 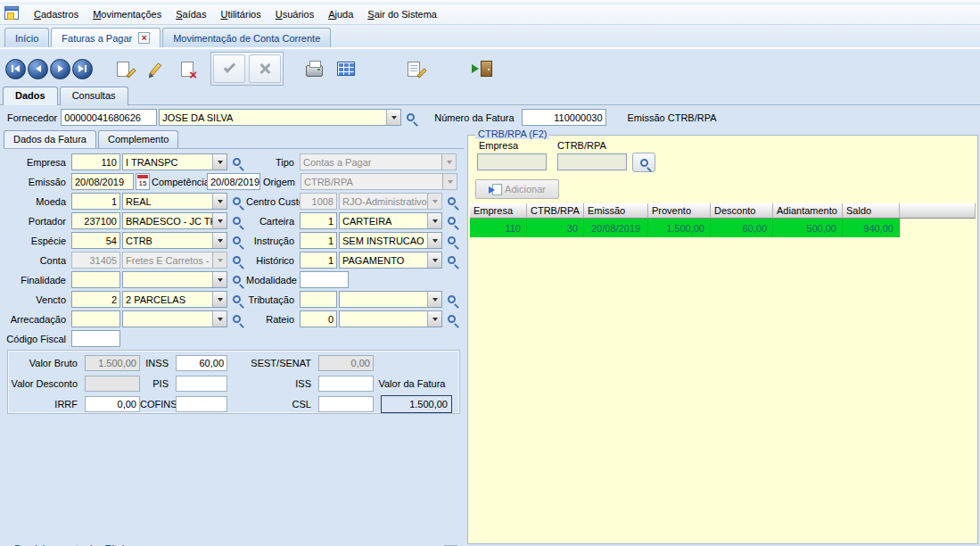 What do you see at coordinates (318, 261) in the screenshot?
I see `historico-code-field: 1` at bounding box center [318, 261].